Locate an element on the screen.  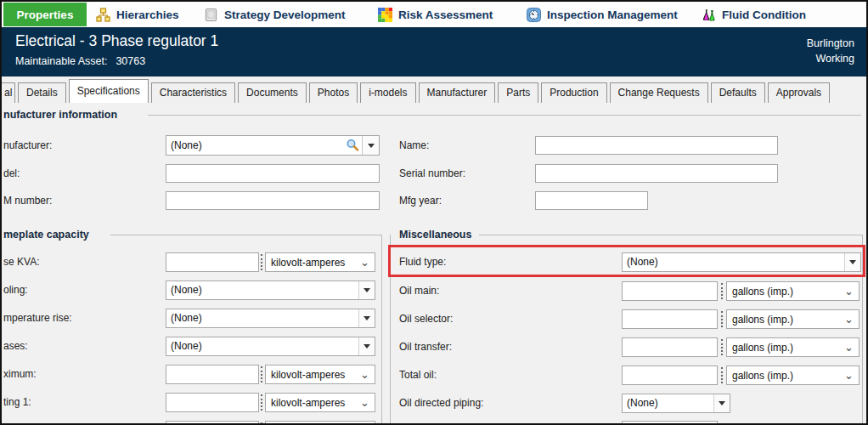
name-input is located at coordinates (657, 145).